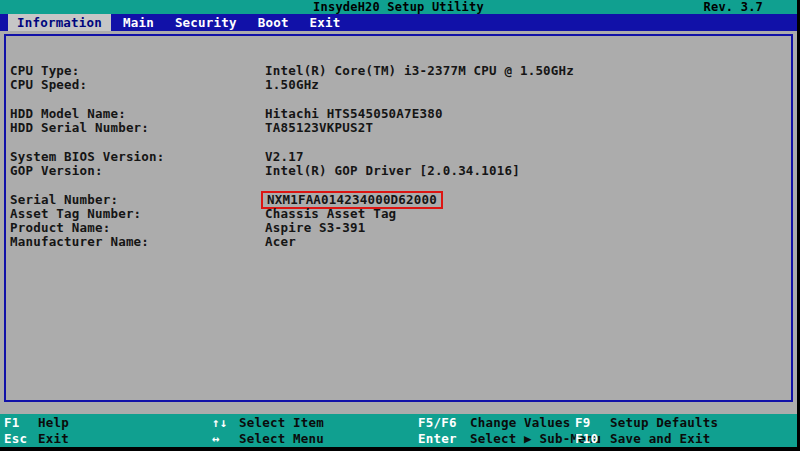 This screenshot has width=800, height=451. I want to click on field-value: Intel(R) Core(TM) i3-2377M CPU @ 1.50GHz, so click(420, 71).